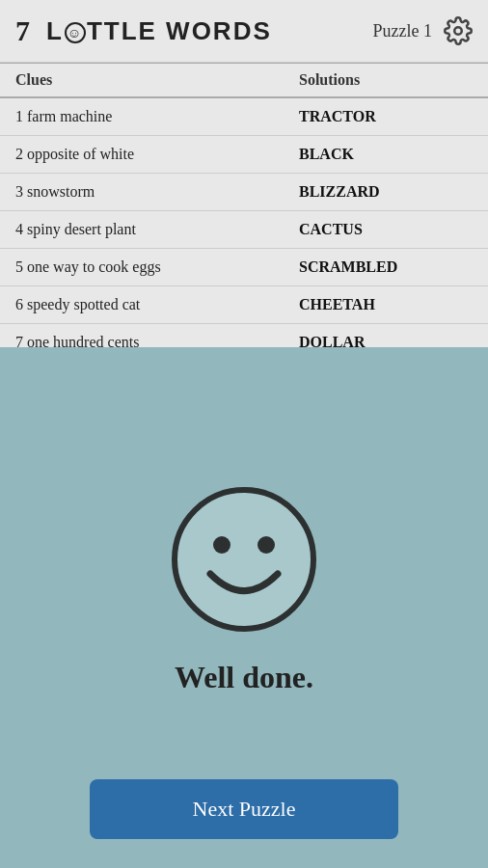  I want to click on clue-row: 5 one way to cook eggsSCRAMBLED, so click(244, 268).